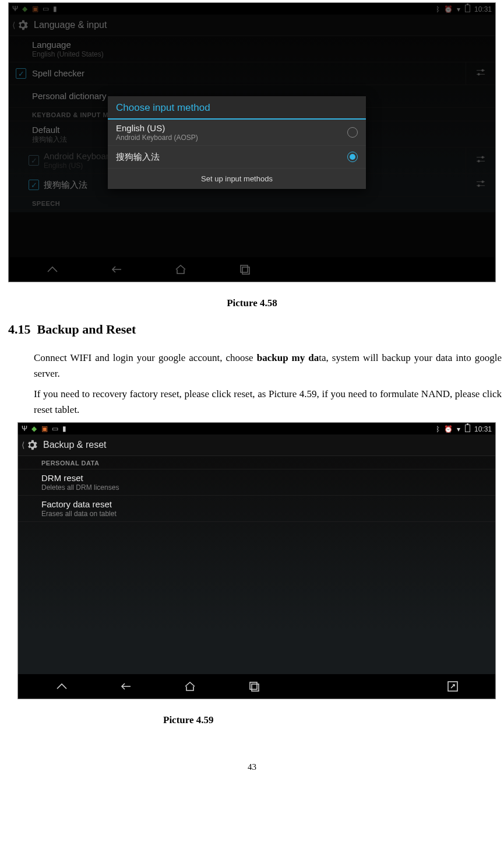  I want to click on section-header-personal-data: PERSONAL DATA, so click(256, 463).